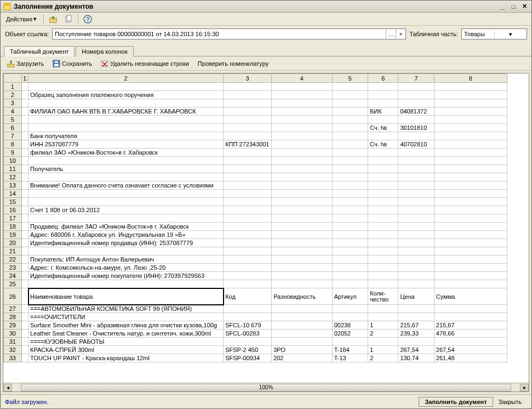 Image resolution: width=532 pixels, height=409 pixels. I want to click on tab-columns: Номера колонок, so click(105, 52).